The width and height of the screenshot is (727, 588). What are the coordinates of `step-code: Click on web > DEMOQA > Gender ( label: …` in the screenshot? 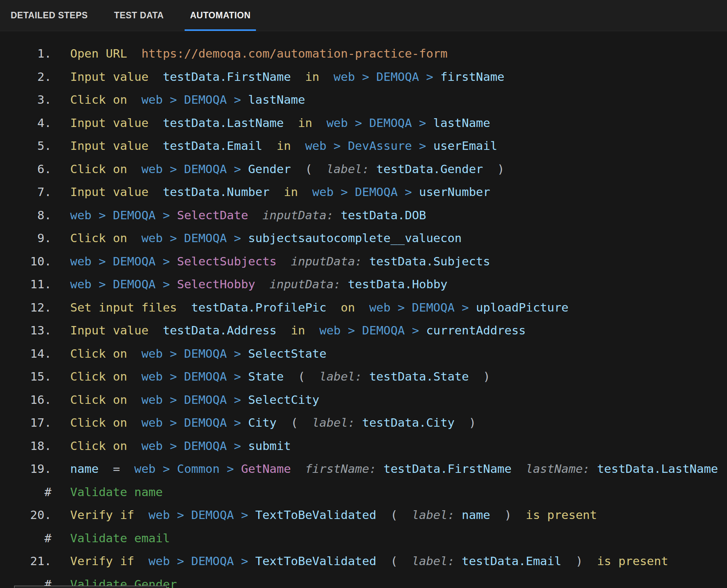 It's located at (288, 169).